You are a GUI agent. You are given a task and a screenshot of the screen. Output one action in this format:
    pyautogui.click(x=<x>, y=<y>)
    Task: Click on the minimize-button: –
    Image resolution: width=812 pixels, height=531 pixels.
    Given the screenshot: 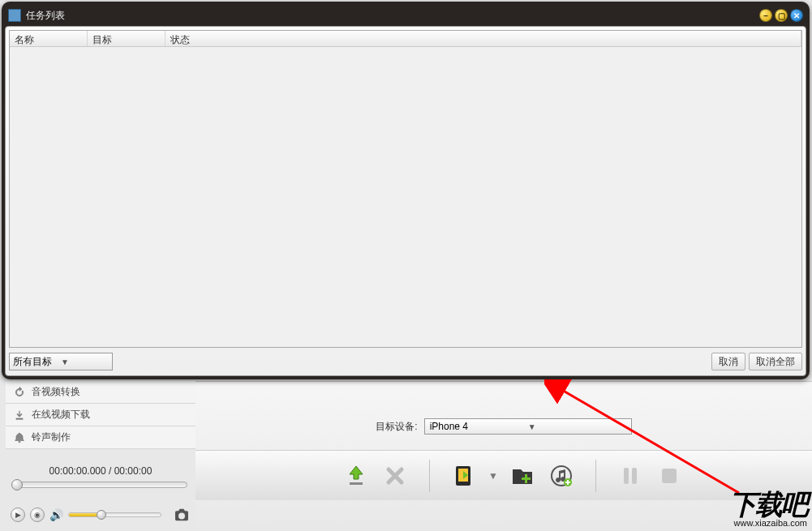 What is the action you would take?
    pyautogui.click(x=766, y=15)
    